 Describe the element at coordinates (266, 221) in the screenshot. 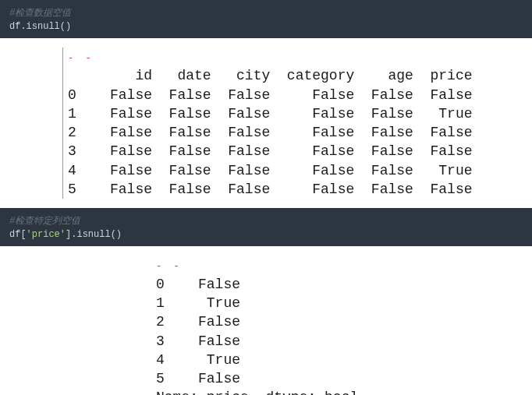

I see `comment-2: #检查特定列空值` at that location.